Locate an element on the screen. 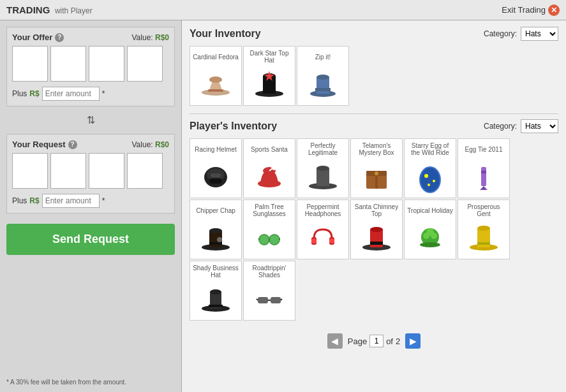 The width and height of the screenshot is (566, 392). exit-trading-label: Exit Trading is located at coordinates (523, 10).